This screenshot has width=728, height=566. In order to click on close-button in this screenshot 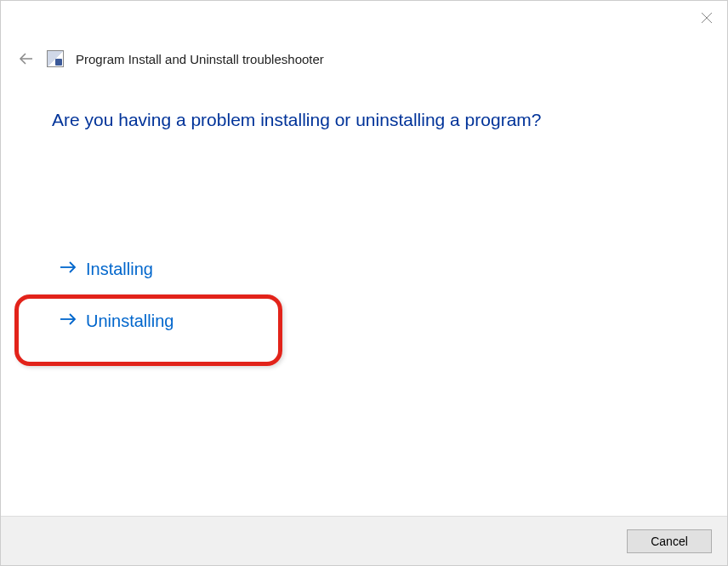, I will do `click(707, 18)`.